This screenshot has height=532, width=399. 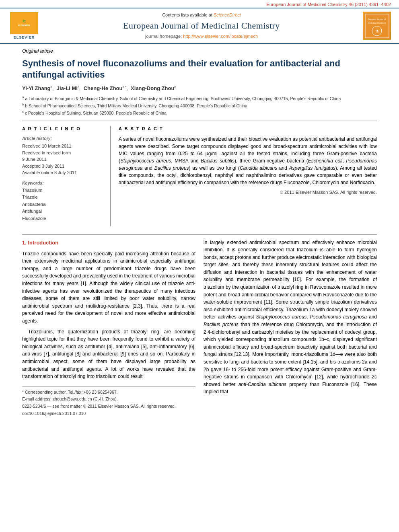 What do you see at coordinates (64, 197) in the screenshot?
I see `keyword-triazole: Triazole` at bounding box center [64, 197].